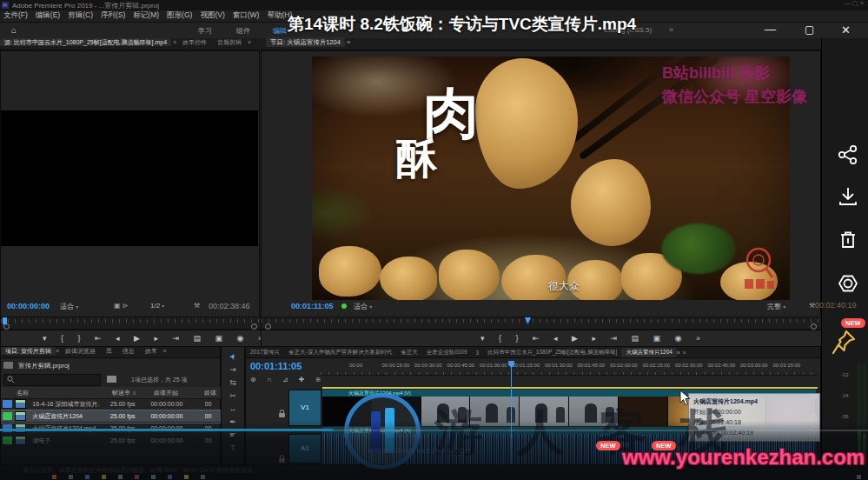 The width and height of the screenshot is (868, 480). Describe the element at coordinates (111, 404) in the screenshot. I see `project-row: 16-4-16 深阳城市宣传片. 25.00 fps 00:00:00:00 0…` at that location.